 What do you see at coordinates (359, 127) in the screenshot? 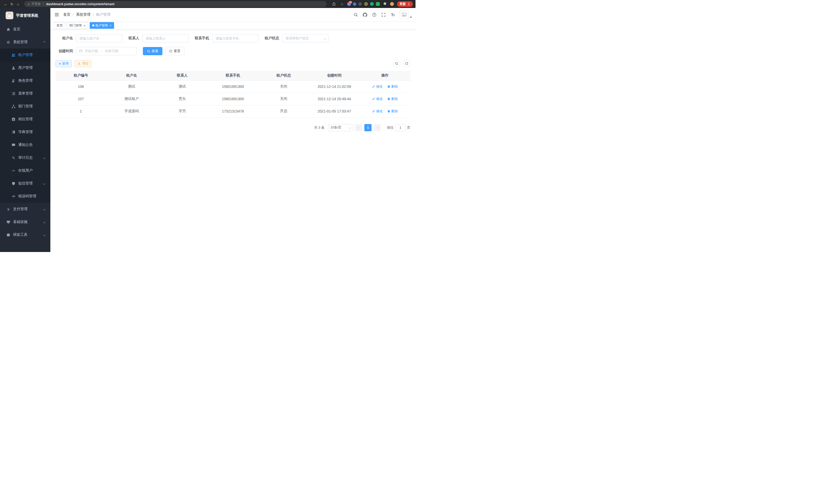
I see `prev-page-button` at bounding box center [359, 127].